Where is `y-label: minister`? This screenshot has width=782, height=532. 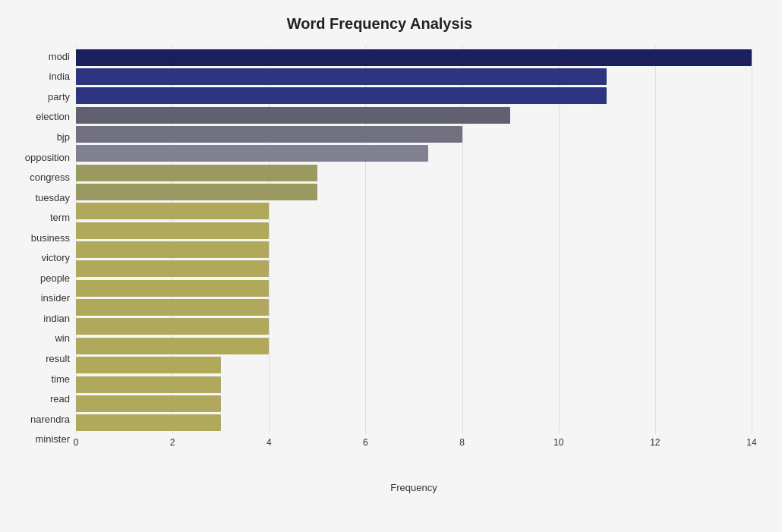 y-label: minister is located at coordinates (52, 439).